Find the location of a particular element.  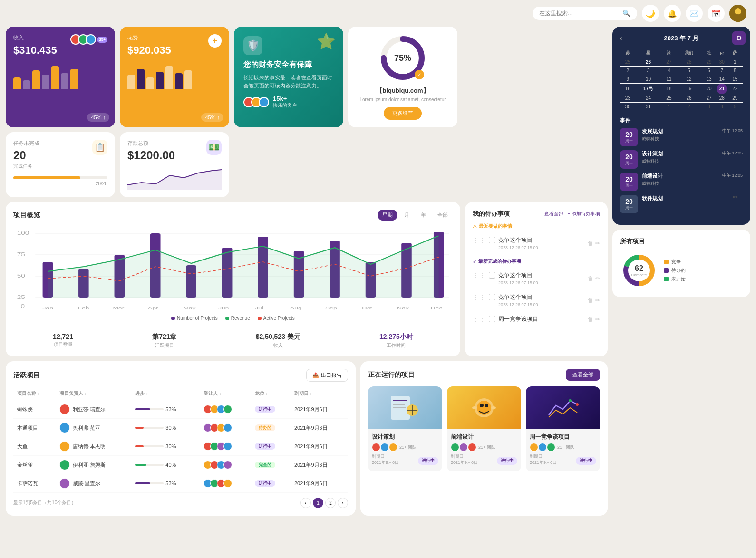

cal-day: 20 is located at coordinates (709, 89).